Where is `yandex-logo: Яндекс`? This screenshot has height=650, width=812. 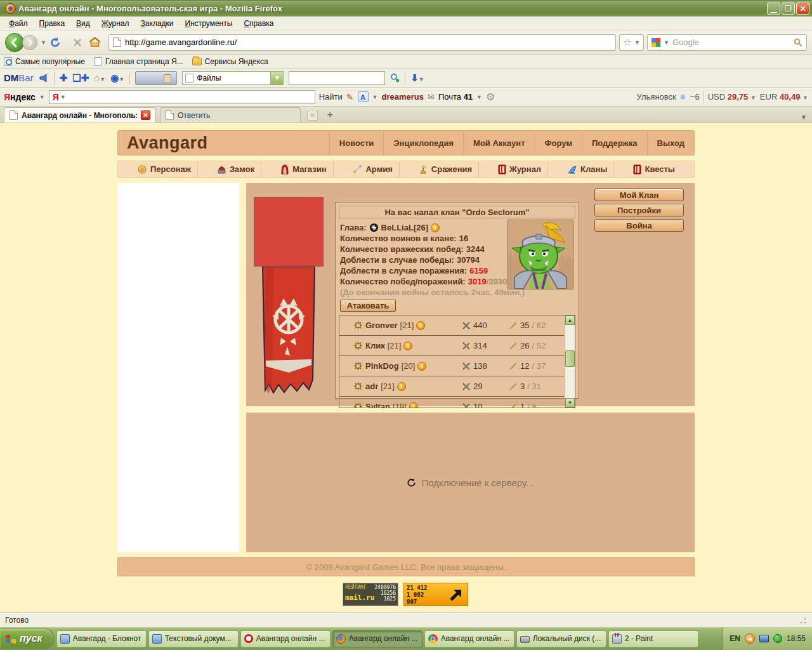 yandex-logo: Яндекс is located at coordinates (20, 97).